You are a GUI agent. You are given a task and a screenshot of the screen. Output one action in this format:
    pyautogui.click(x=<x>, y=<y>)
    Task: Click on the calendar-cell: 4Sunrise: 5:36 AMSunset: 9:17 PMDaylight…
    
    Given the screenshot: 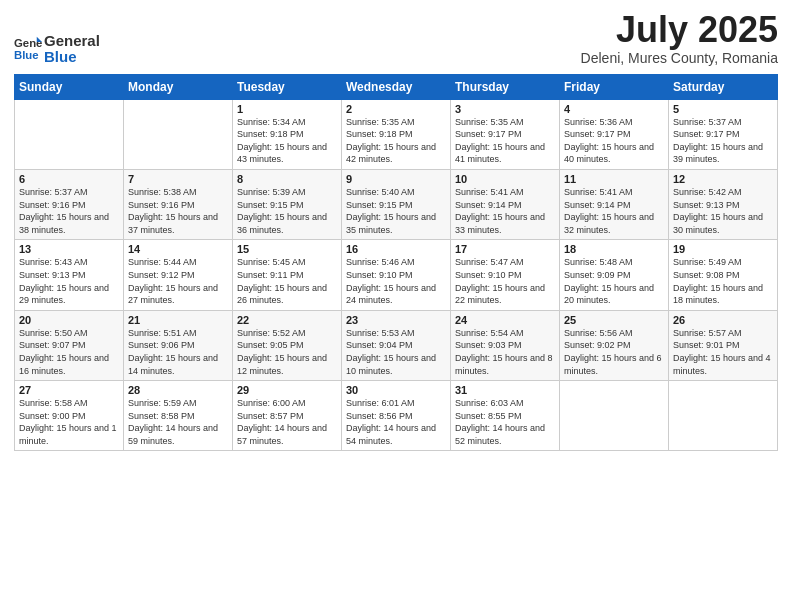 What is the action you would take?
    pyautogui.click(x=614, y=134)
    